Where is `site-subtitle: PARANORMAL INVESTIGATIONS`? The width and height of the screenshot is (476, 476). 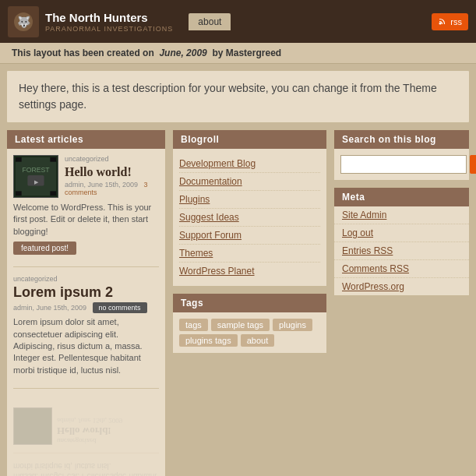 site-subtitle: PARANORMAL INVESTIGATIONS is located at coordinates (109, 29).